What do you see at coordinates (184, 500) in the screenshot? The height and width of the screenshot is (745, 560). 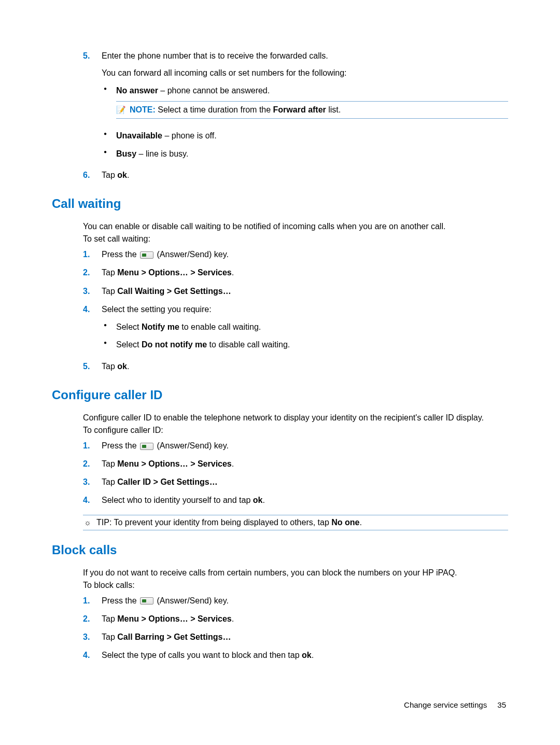 I see `step-text: Select who to identity yourself to and t…` at bounding box center [184, 500].